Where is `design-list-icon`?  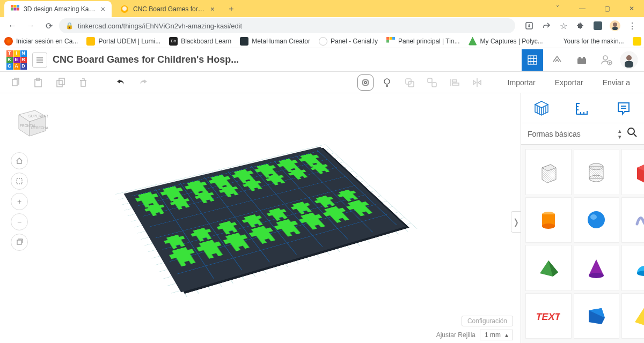
design-list-icon is located at coordinates (40, 60).